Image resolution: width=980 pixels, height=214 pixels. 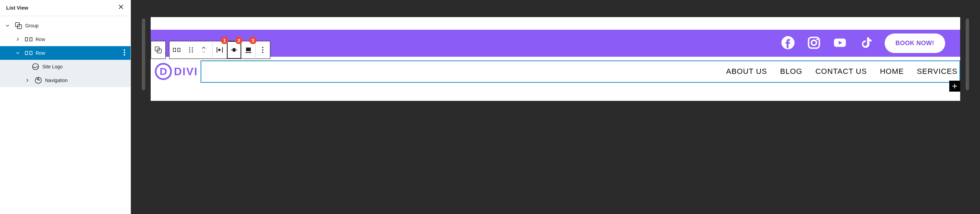 What do you see at coordinates (248, 50) in the screenshot?
I see `full-width-button: 3` at bounding box center [248, 50].